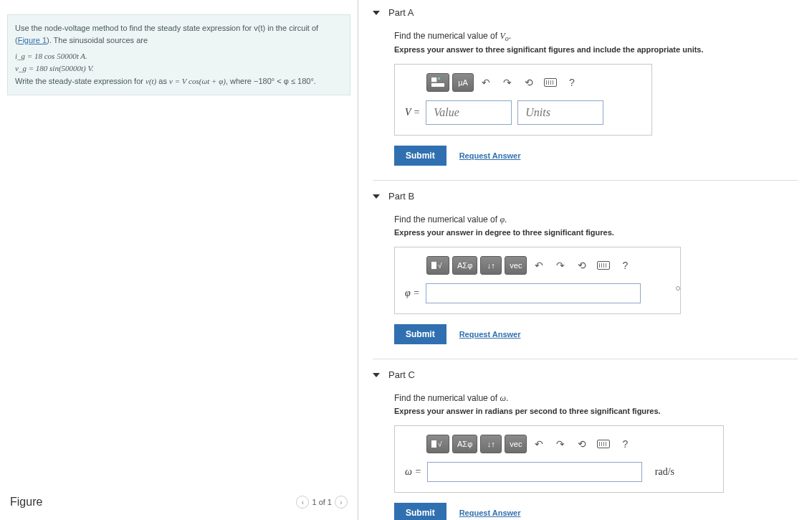  Describe the element at coordinates (179, 56) in the screenshot. I see `equation-ig: i_g = 18 cos 50000t A.` at that location.